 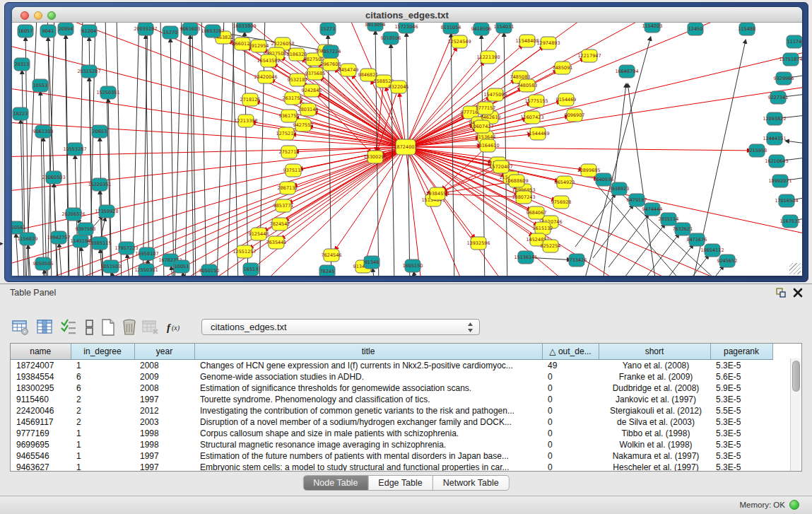 I want to click on cell-name: 22420046, so click(x=41, y=411).